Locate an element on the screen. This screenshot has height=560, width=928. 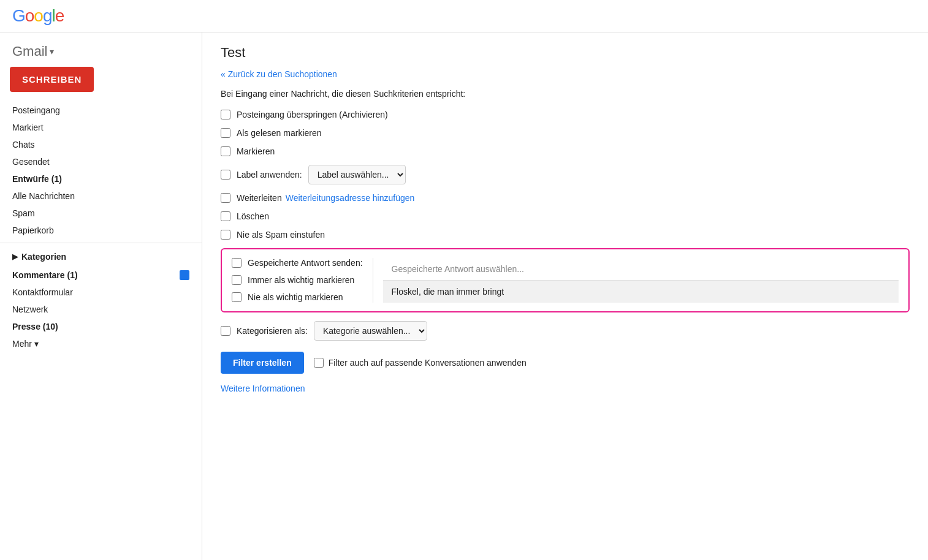
compose-button: SCHREIBEN is located at coordinates (51, 80).